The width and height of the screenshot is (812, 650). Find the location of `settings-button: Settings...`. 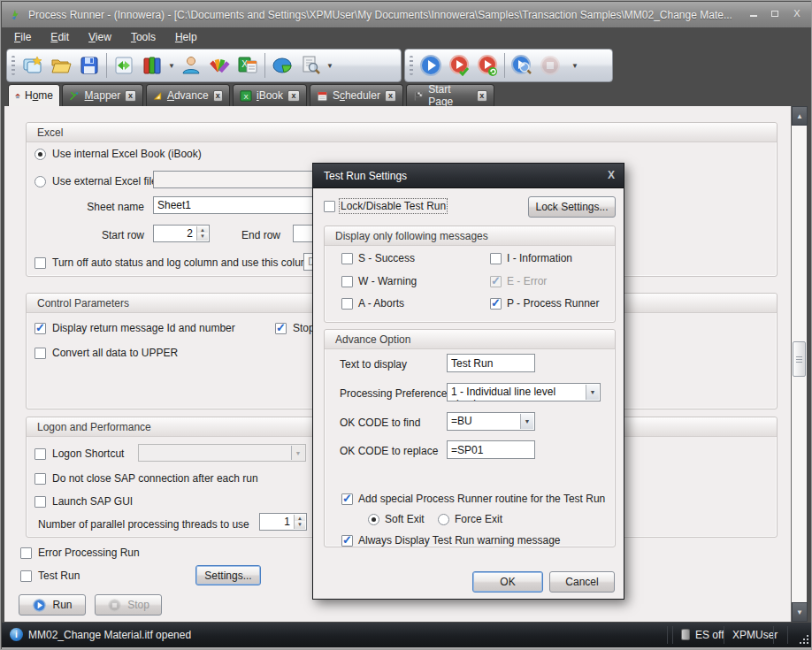

settings-button: Settings... is located at coordinates (228, 575).